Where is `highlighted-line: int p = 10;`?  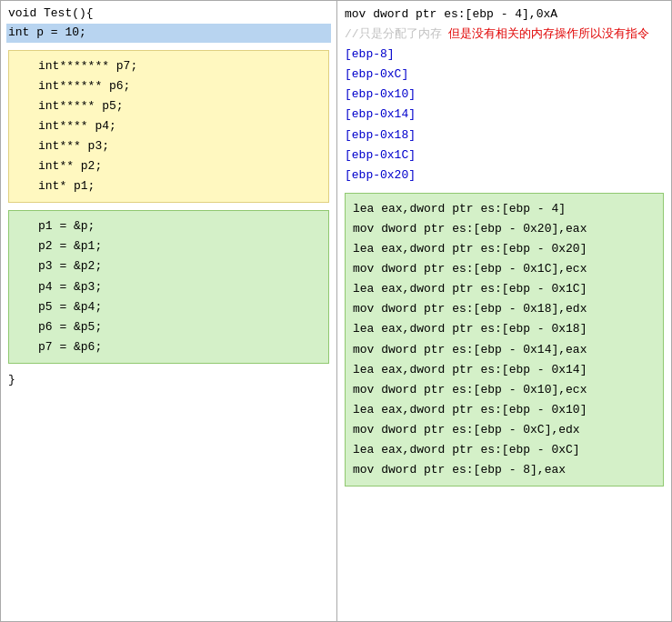
highlighted-line: int p = 10; is located at coordinates (169, 33).